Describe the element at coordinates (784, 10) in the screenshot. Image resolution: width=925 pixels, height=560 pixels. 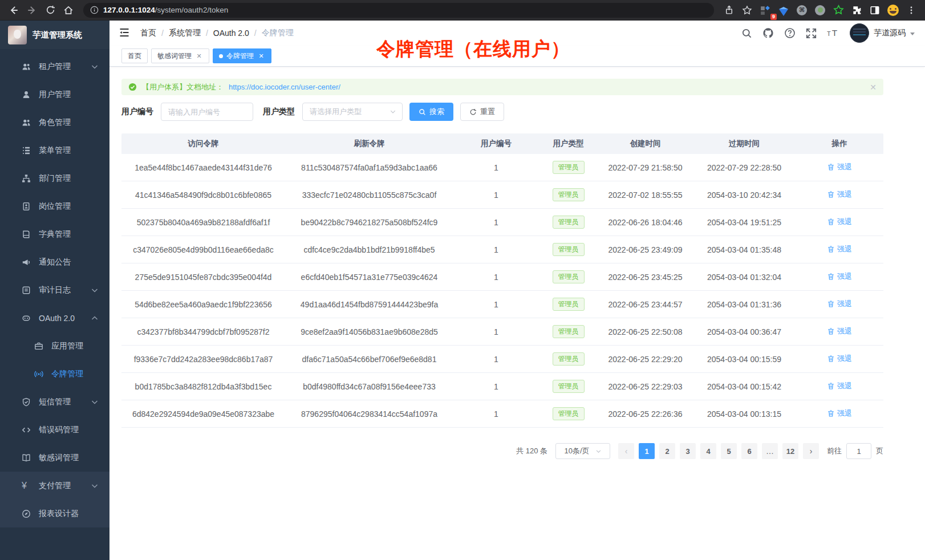
I see `gem-extension-icon` at that location.